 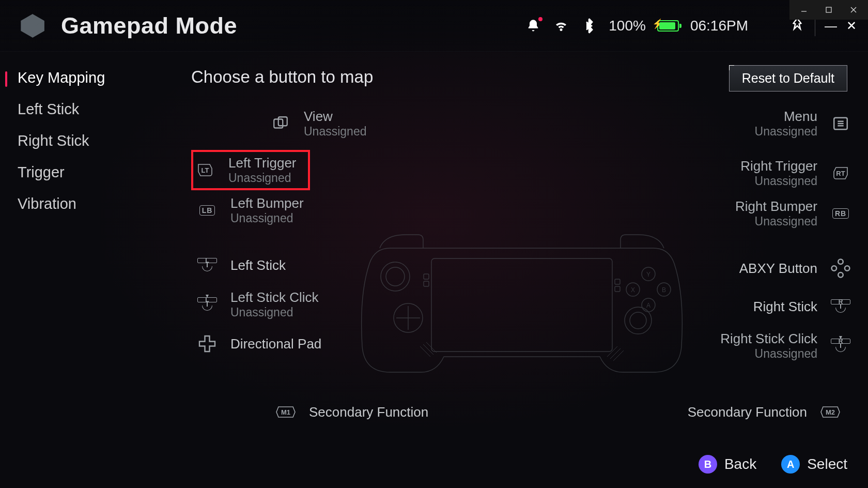 I want to click on map-label: Right Trigger, so click(x=779, y=166).